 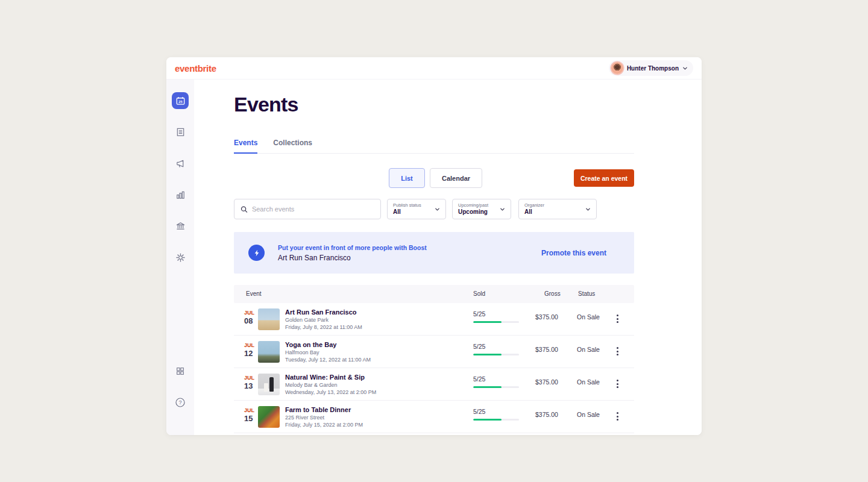 I want to click on table-row: JUL Midnight Rooftop Meditation 5/25, so click(x=434, y=434).